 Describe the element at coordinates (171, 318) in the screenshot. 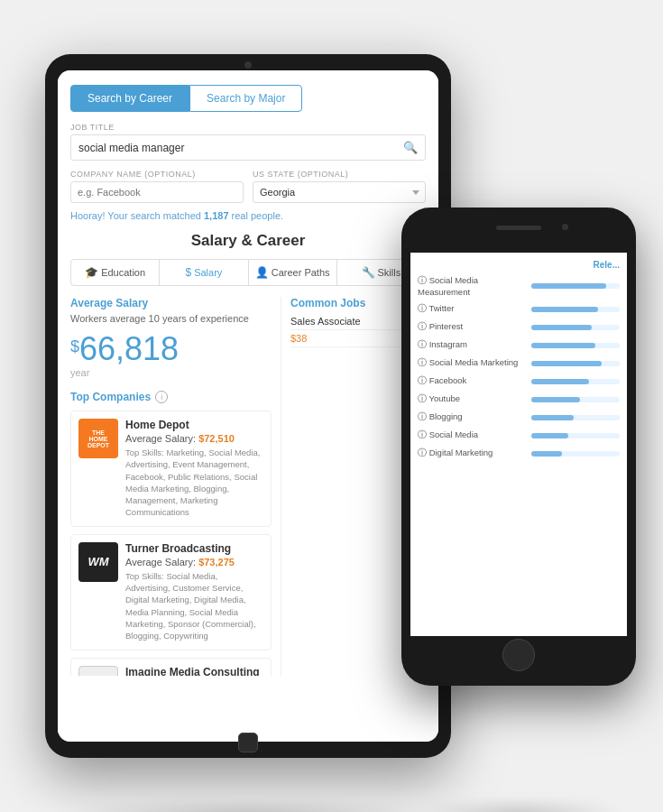

I see `experience-text: Workers average 10 years of experience` at that location.